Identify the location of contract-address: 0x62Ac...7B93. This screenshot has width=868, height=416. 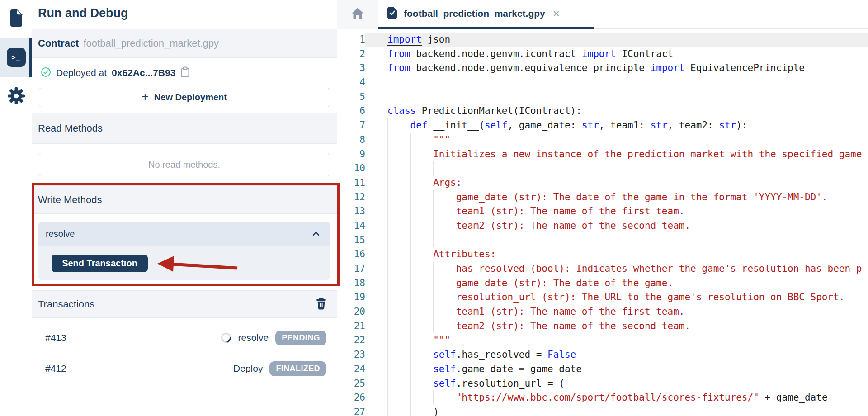
(144, 73).